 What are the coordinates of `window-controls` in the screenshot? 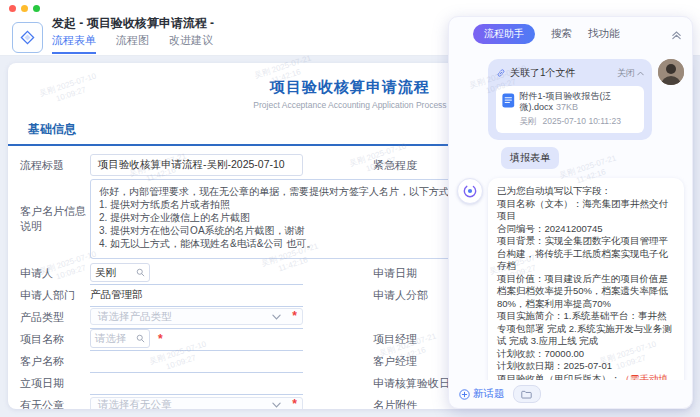 It's located at (24, 8).